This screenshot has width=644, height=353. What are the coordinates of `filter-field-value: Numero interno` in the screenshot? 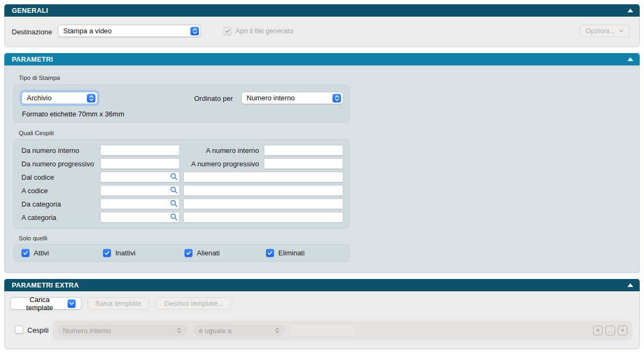 It's located at (120, 330).